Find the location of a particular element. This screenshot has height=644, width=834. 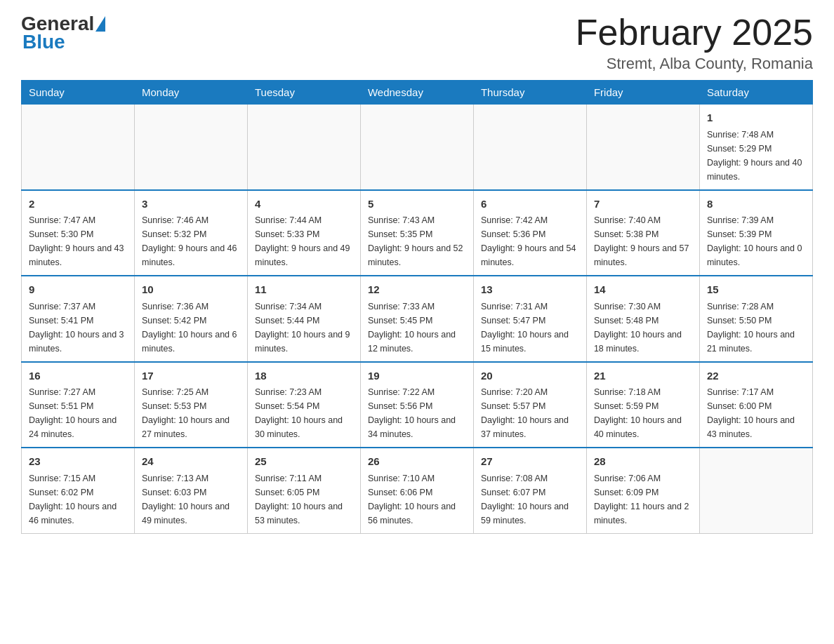

day-info: Sunrise: 7:06 AMSunset: 6:09 PMDaylight:… is located at coordinates (643, 499).